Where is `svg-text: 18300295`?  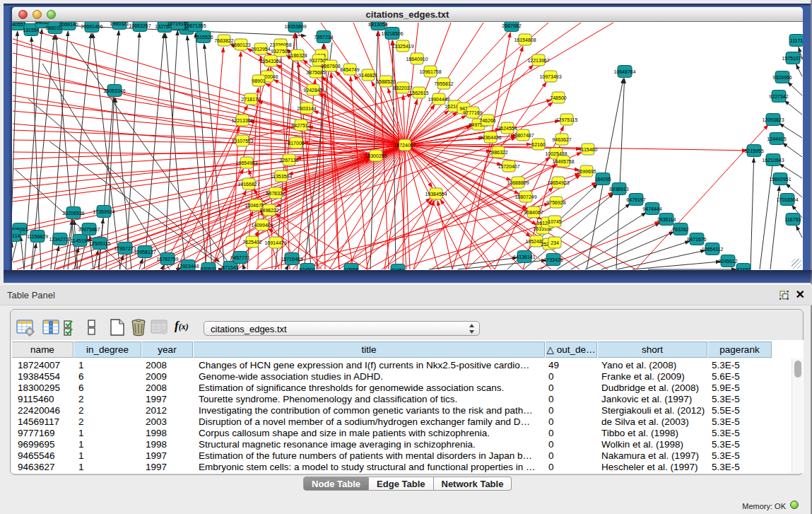
svg-text: 18300295 is located at coordinates (376, 156).